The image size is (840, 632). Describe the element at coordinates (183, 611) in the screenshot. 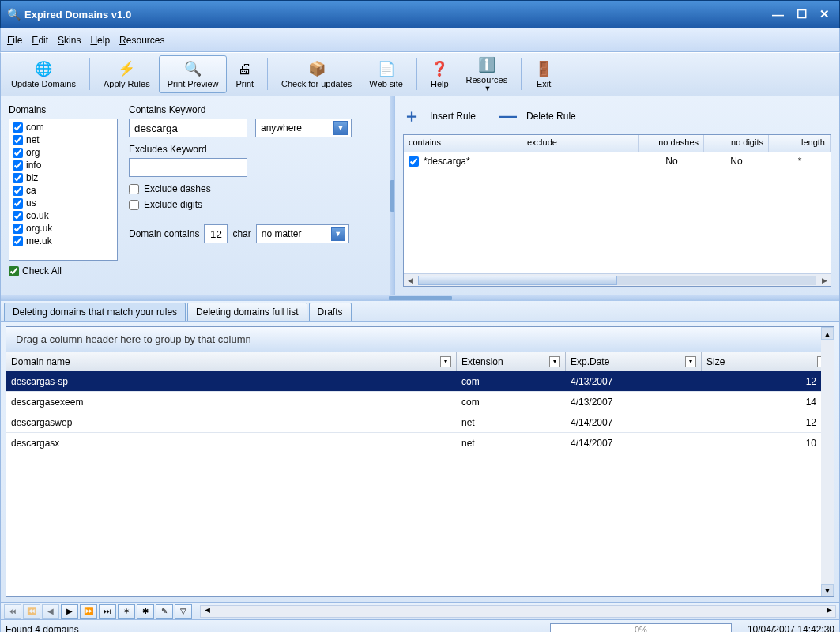

I see `nav-filter-button: ▽` at that location.